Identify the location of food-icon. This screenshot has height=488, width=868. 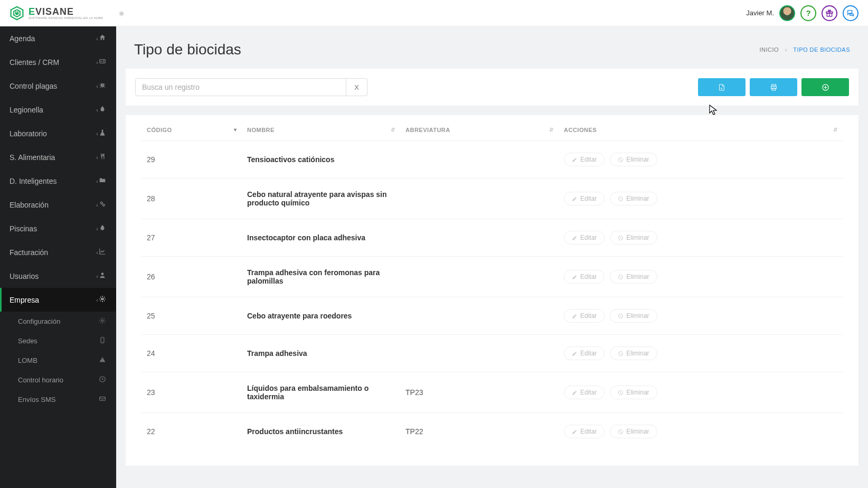
(102, 157).